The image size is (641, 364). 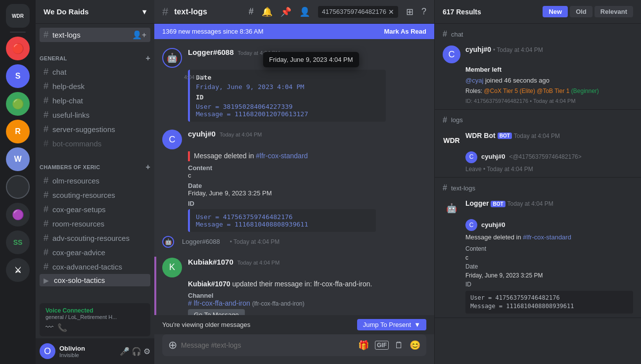 What do you see at coordinates (538, 76) in the screenshot?
I see `result-item: C cyuhj#0 • Today at 4:04 PM Member left…` at bounding box center [538, 76].